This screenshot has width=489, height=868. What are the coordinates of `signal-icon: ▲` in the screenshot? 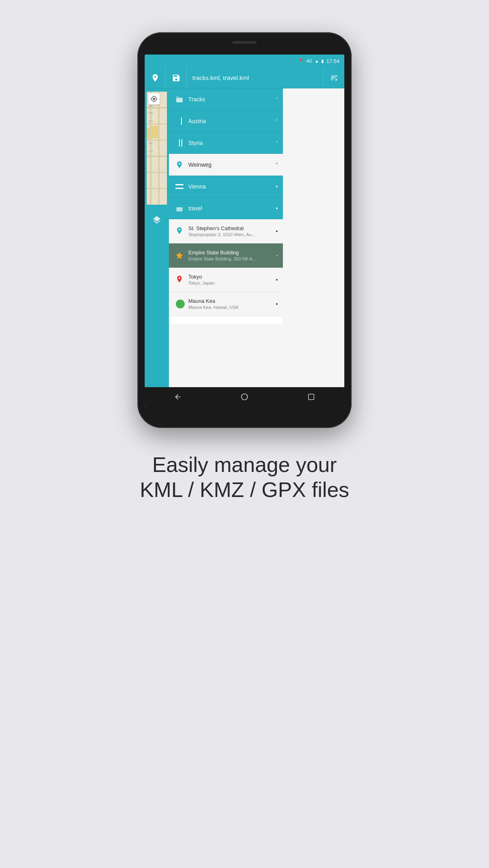 It's located at (317, 61).